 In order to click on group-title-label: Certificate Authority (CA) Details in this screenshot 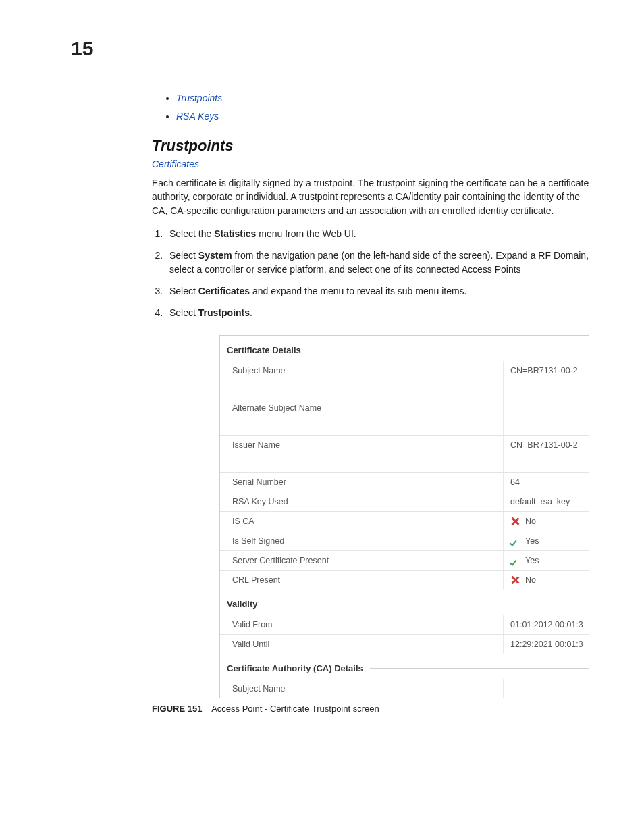, I will do `click(295, 669)`.